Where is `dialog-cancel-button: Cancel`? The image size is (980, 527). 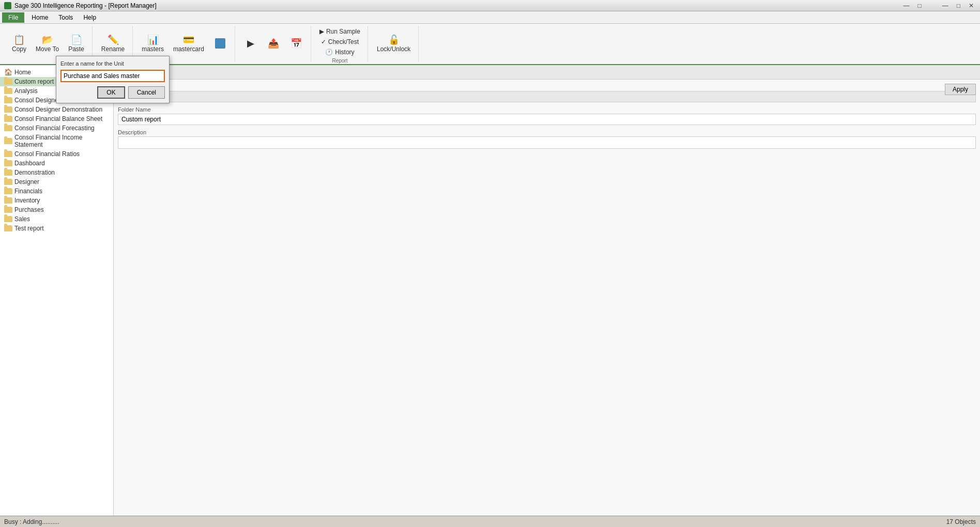 dialog-cancel-button: Cancel is located at coordinates (147, 92).